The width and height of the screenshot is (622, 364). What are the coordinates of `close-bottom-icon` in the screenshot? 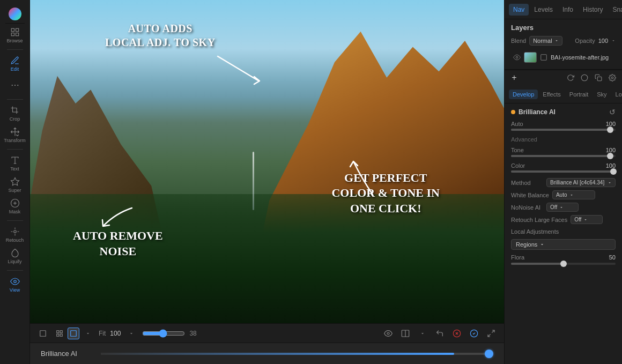 It's located at (457, 333).